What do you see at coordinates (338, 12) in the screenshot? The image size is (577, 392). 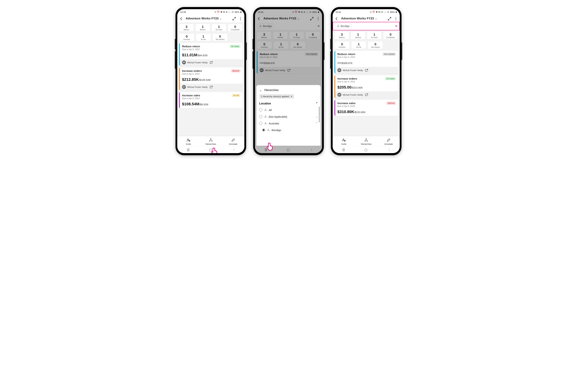 I see `status-time: 10:41` at bounding box center [338, 12].